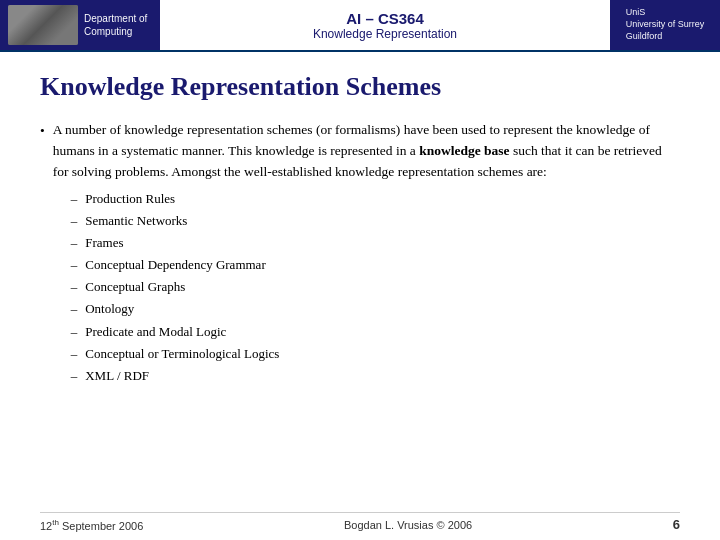 This screenshot has height=540, width=720. Describe the element at coordinates (360, 26) in the screenshot. I see `slide-header: Department of Computing AI – CS364 Knowl…` at that location.